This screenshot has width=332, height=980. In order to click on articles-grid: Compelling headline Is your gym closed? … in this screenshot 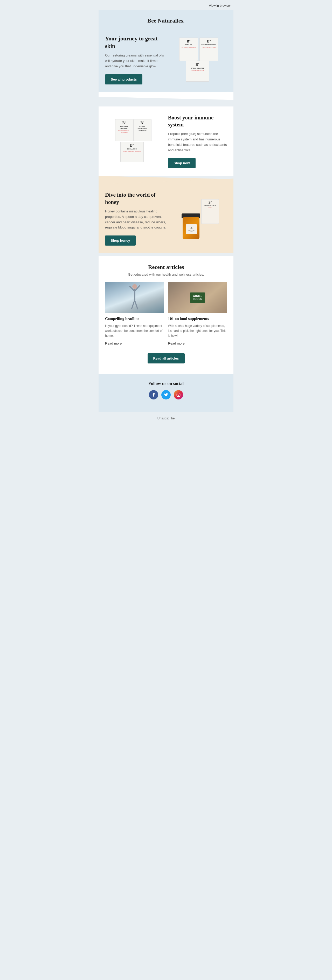, I will do `click(166, 314)`.